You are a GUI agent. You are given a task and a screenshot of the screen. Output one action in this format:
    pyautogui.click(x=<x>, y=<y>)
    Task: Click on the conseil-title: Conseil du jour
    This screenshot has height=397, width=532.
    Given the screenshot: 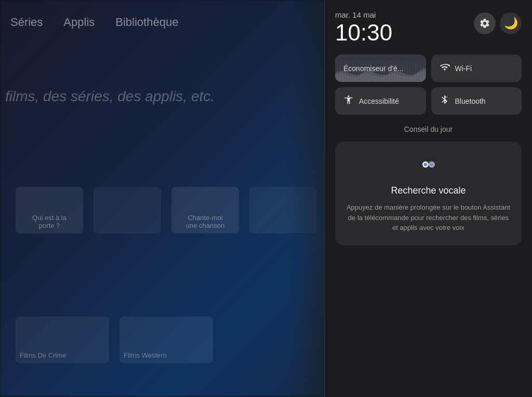 What is the action you would take?
    pyautogui.click(x=428, y=129)
    